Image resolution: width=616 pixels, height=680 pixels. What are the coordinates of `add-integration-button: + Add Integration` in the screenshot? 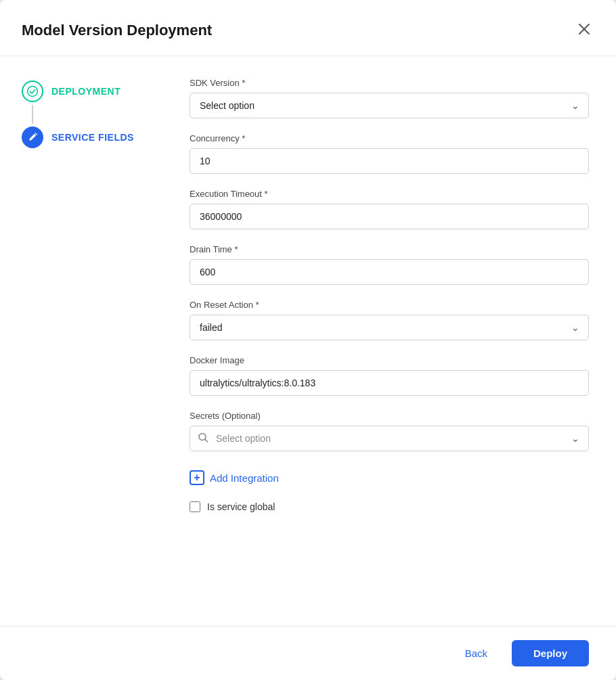 It's located at (234, 478).